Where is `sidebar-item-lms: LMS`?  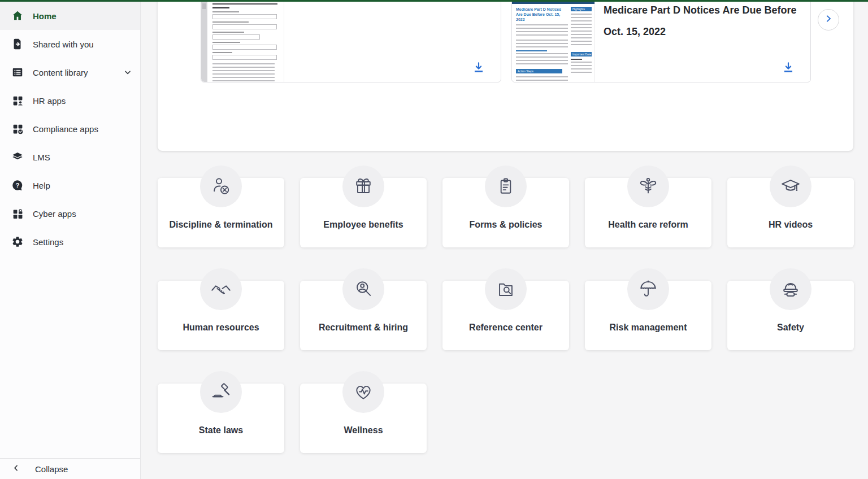 sidebar-item-lms: LMS is located at coordinates (70, 157).